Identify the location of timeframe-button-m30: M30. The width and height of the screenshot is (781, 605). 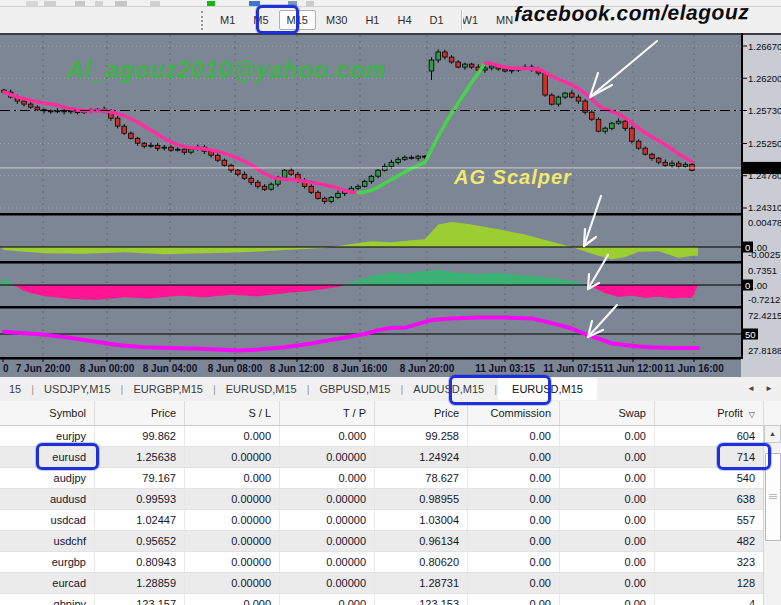
(336, 20).